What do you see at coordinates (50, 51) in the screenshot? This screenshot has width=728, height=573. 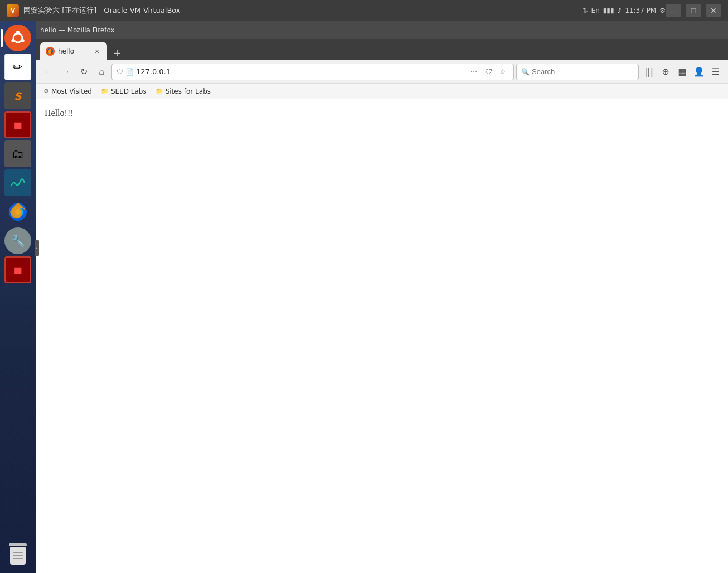 I see `firefox-favicon-icon` at bounding box center [50, 51].